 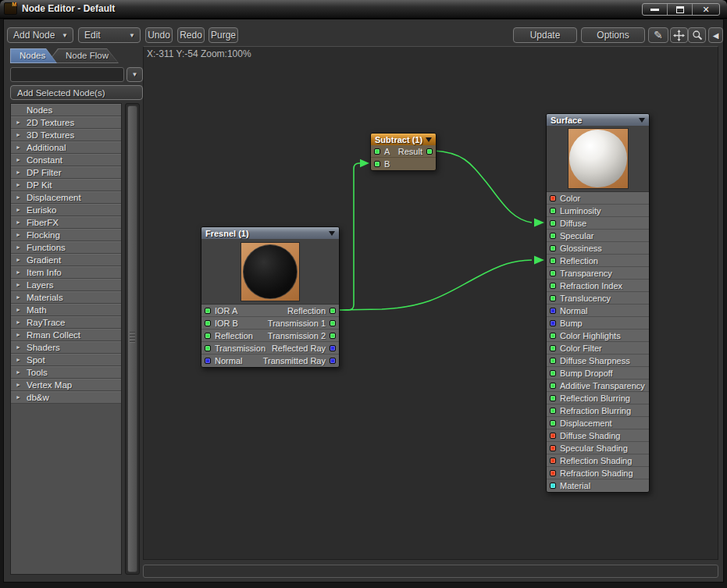 I want to click on sidebar-item-fiberfx: ►FiberFX, so click(x=66, y=223).